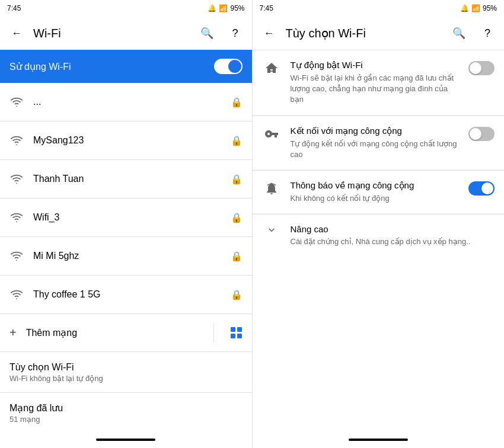 This screenshot has height=448, width=504. I want to click on advanced-sub: Cài đặt chứng chỉ, Nhà cung cấp dịch vụ …, so click(393, 242).